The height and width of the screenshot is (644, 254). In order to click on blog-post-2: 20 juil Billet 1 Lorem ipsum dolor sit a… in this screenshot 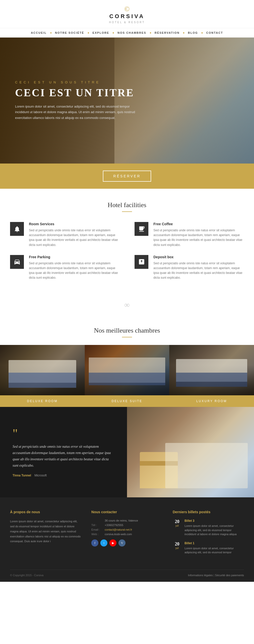, I will do `click(208, 548)`.